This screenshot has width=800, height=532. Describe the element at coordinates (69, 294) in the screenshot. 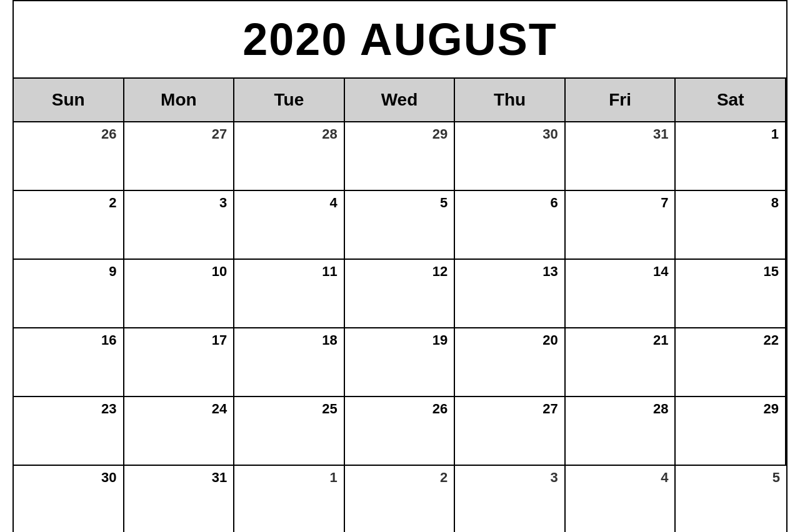

I see `day-cell: 9` at that location.